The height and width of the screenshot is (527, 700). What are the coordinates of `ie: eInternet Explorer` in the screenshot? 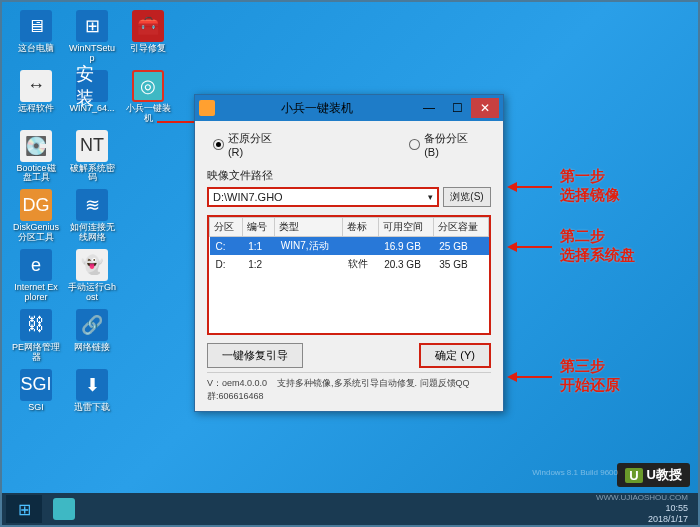 It's located at (36, 276).